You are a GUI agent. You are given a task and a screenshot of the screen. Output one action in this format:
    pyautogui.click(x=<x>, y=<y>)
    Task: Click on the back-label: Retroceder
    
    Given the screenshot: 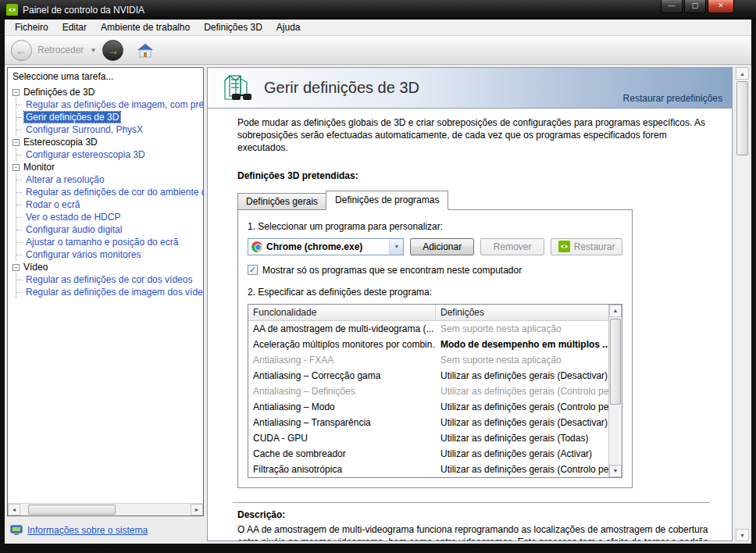 What is the action you would take?
    pyautogui.click(x=61, y=50)
    